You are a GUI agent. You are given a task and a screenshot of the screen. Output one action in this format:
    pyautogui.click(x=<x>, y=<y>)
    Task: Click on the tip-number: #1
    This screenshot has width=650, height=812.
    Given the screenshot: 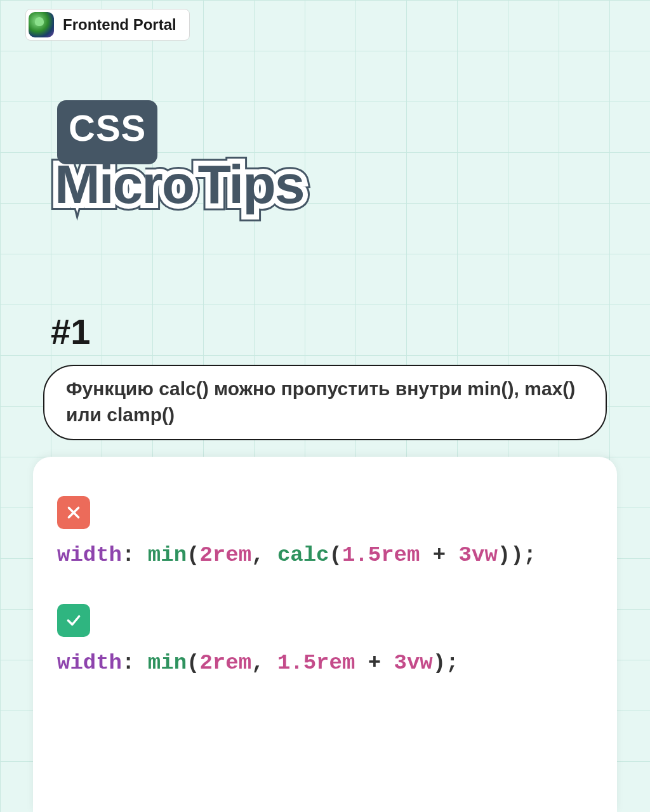 What is the action you would take?
    pyautogui.click(x=70, y=331)
    